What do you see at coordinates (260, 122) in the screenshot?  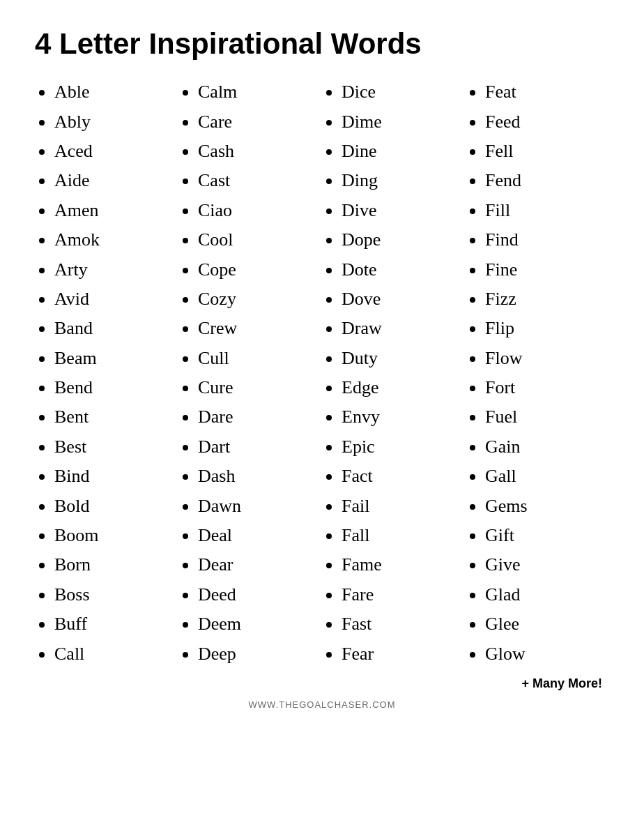 I see `list-item: Care` at bounding box center [260, 122].